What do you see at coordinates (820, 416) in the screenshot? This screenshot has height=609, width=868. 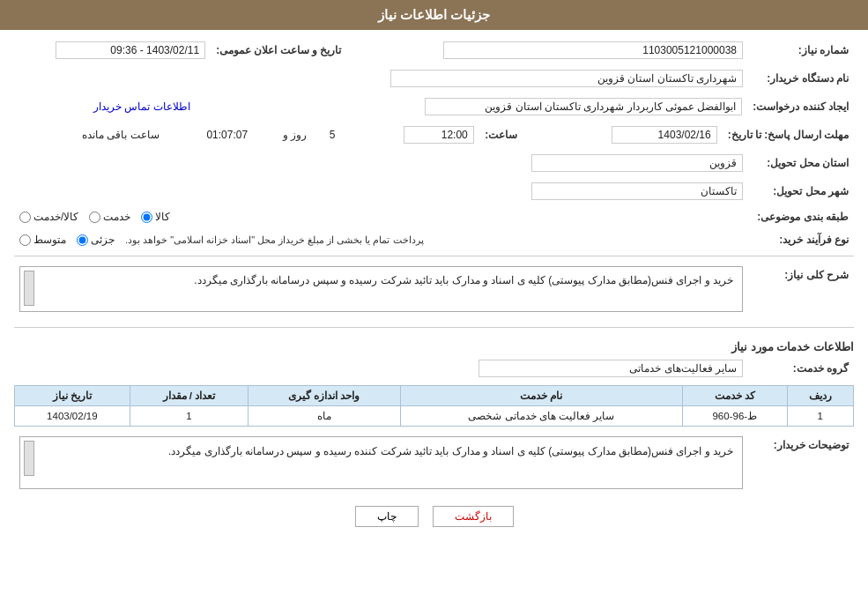 I see `cell-row: 1` at bounding box center [820, 416].